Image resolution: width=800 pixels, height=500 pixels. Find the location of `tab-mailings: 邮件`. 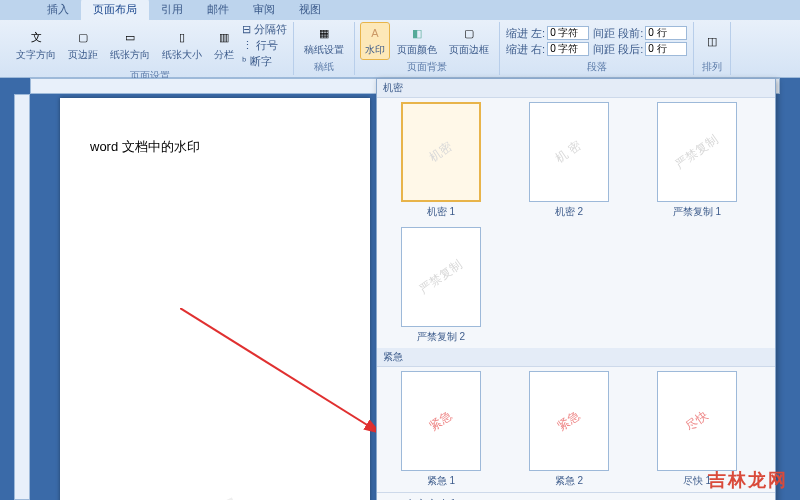

tab-mailings: 邮件 is located at coordinates (218, 10).